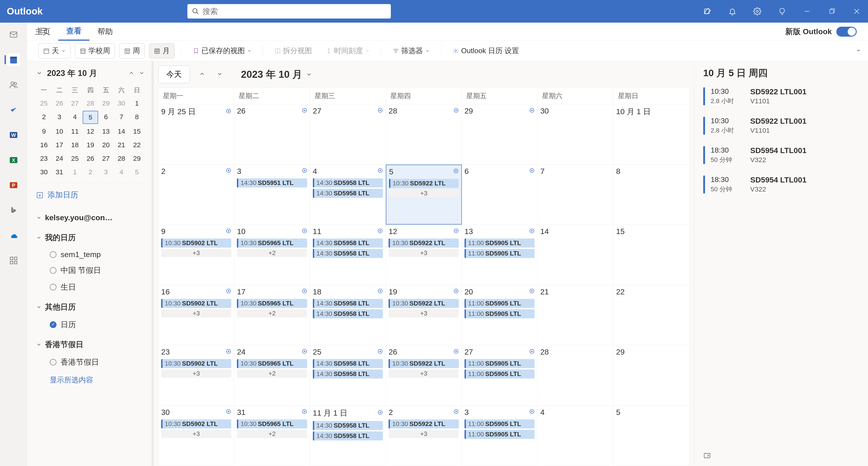  What do you see at coordinates (13, 160) in the screenshot?
I see `rail-excel: X` at bounding box center [13, 160].